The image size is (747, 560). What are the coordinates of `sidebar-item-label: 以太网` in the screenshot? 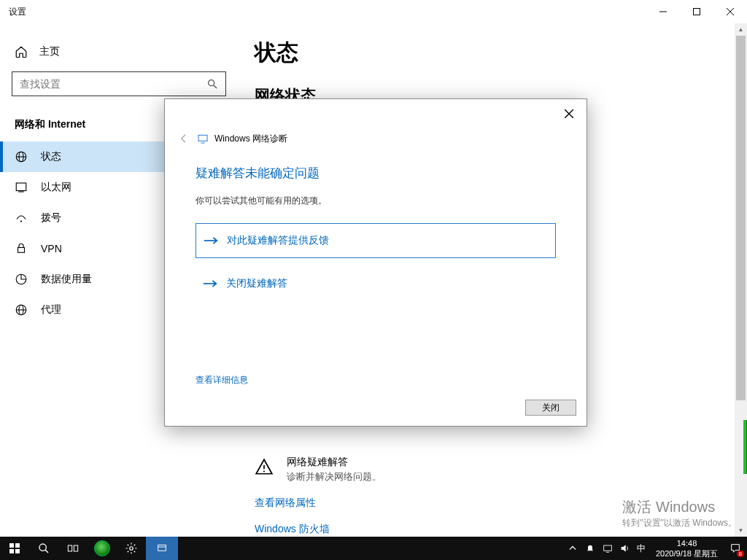 It's located at (56, 187).